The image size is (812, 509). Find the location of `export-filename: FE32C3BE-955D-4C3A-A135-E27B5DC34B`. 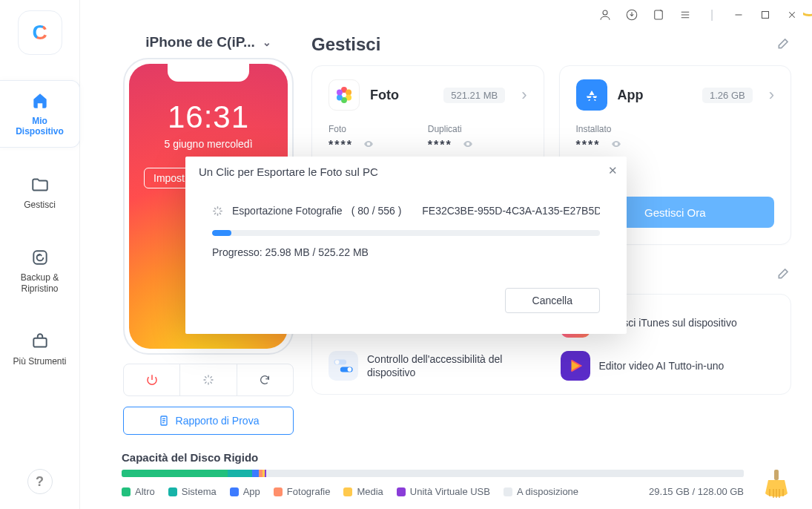

export-filename: FE32C3BE-955D-4C3A-A135-E27B5DC34B is located at coordinates (511, 211).